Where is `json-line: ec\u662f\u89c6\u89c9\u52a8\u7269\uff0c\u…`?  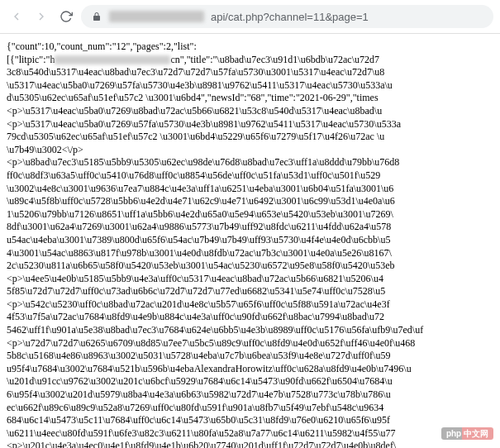 json-line: ec\u662f\u89c6\u89c9\u52a8\u7269\uff0c\u… is located at coordinates (250, 408).